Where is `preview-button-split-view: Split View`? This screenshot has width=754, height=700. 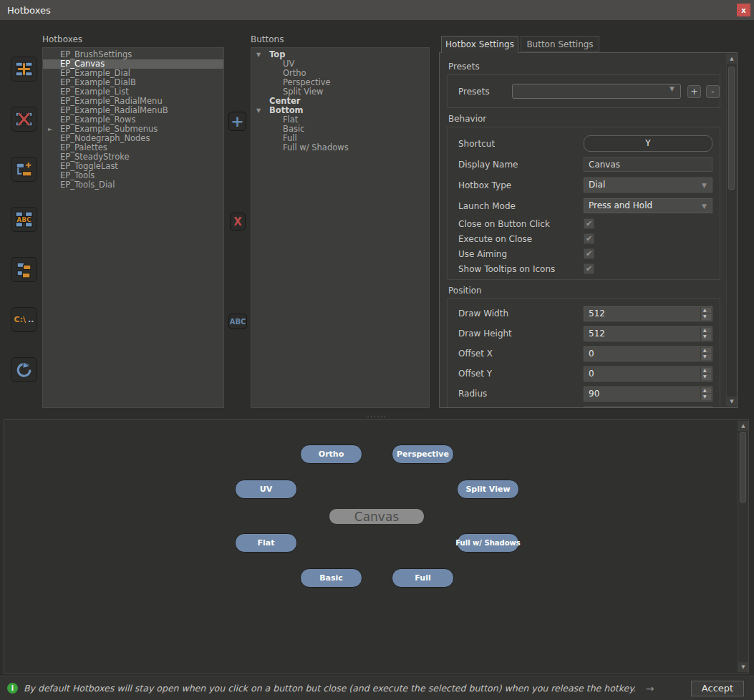
preview-button-split-view: Split View is located at coordinates (488, 490).